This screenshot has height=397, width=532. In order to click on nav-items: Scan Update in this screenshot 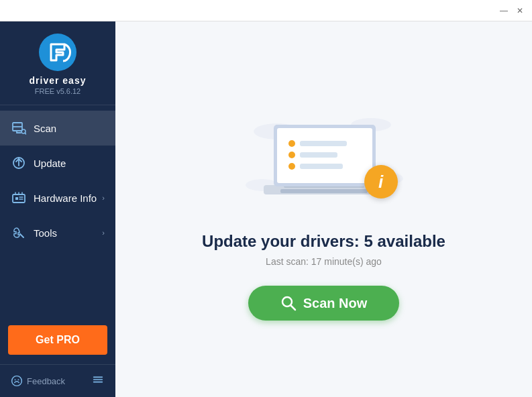, I will do `click(58, 212)`.